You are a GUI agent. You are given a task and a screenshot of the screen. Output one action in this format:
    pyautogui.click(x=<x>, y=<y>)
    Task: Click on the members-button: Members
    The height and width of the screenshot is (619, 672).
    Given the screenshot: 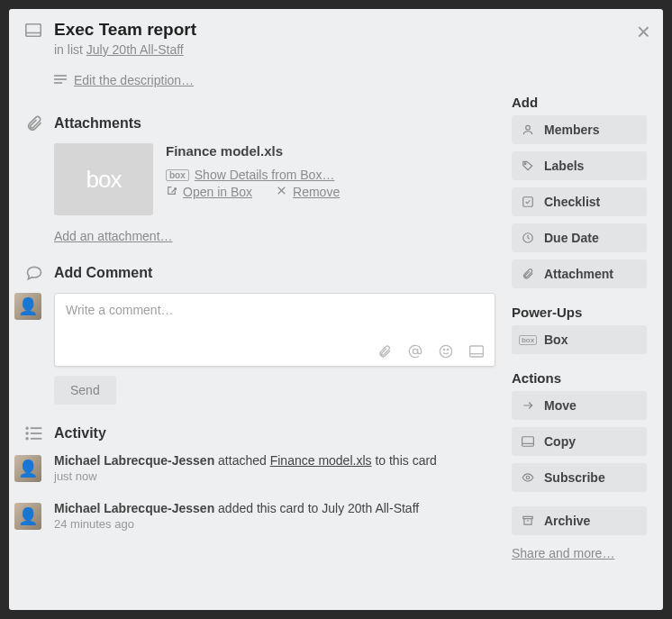 What is the action you would take?
    pyautogui.click(x=579, y=130)
    